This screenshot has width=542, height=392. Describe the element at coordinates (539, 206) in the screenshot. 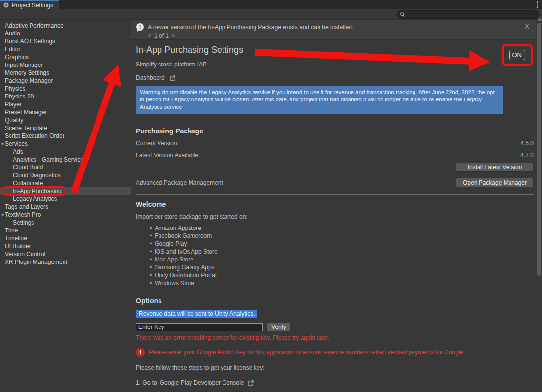

I see `vertical-scrollbar` at that location.